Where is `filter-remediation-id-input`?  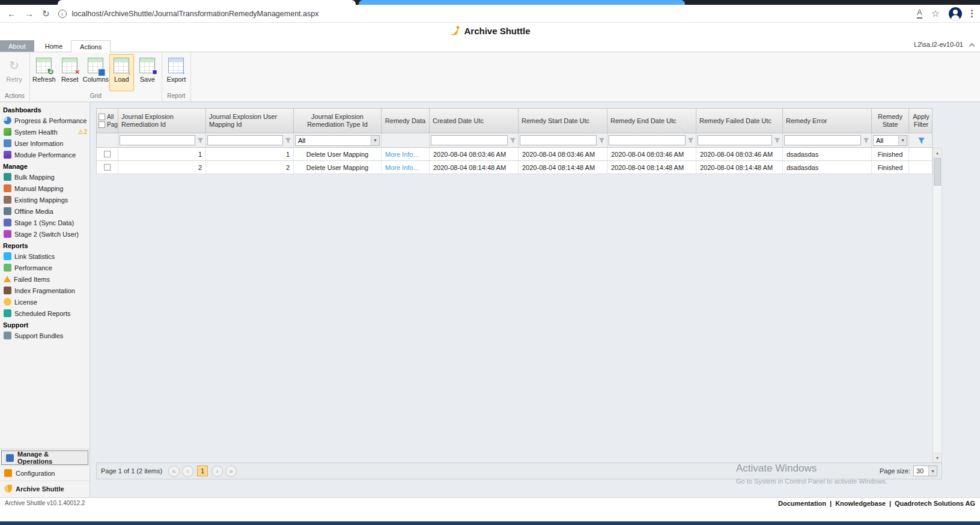 filter-remediation-id-input is located at coordinates (157, 141).